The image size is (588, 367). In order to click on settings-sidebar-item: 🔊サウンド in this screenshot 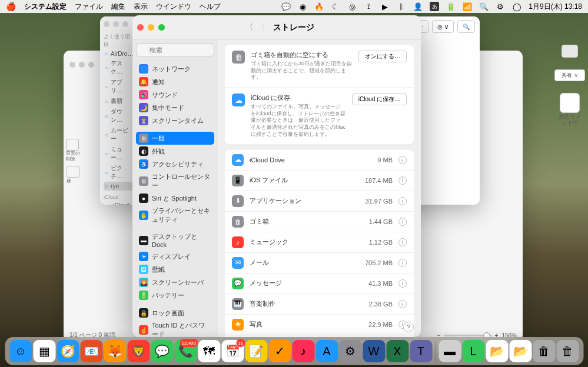, I will do `click(175, 95)`.